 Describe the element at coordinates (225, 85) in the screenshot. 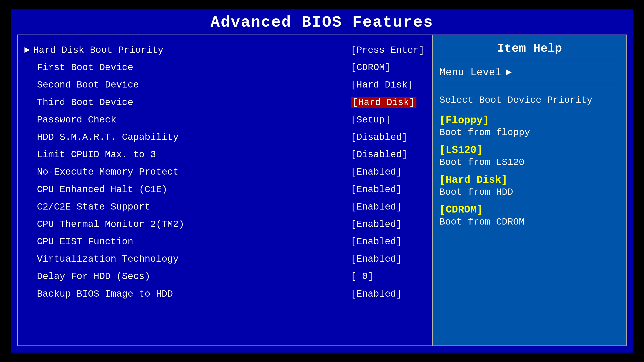

I see `bios-row-second-boot-device: Second Boot Device [Hard Disk]` at that location.